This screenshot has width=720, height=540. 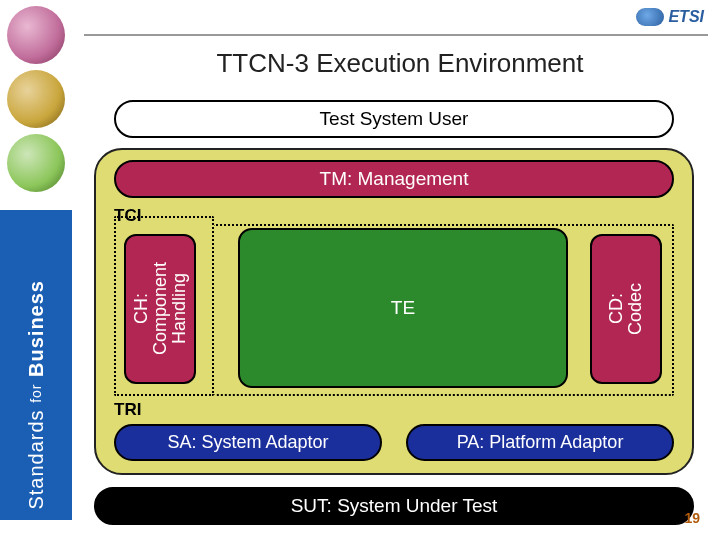 What do you see at coordinates (394, 179) in the screenshot?
I see `box-tm-management: TM: Management` at bounding box center [394, 179].